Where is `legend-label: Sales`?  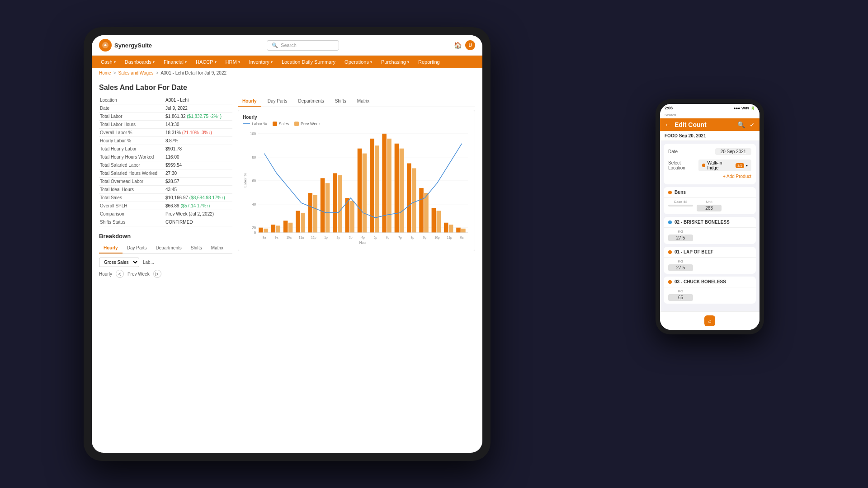
legend-label: Sales is located at coordinates (284, 124).